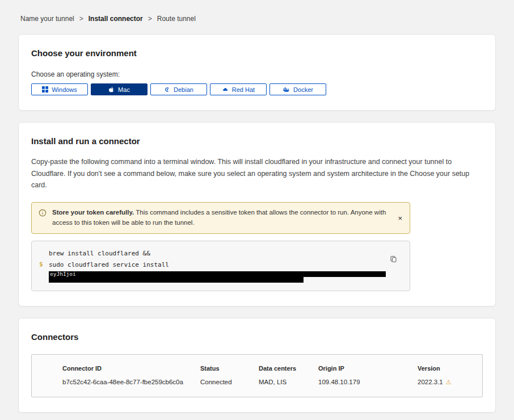  I want to click on os-button-label: Red Hat, so click(243, 90).